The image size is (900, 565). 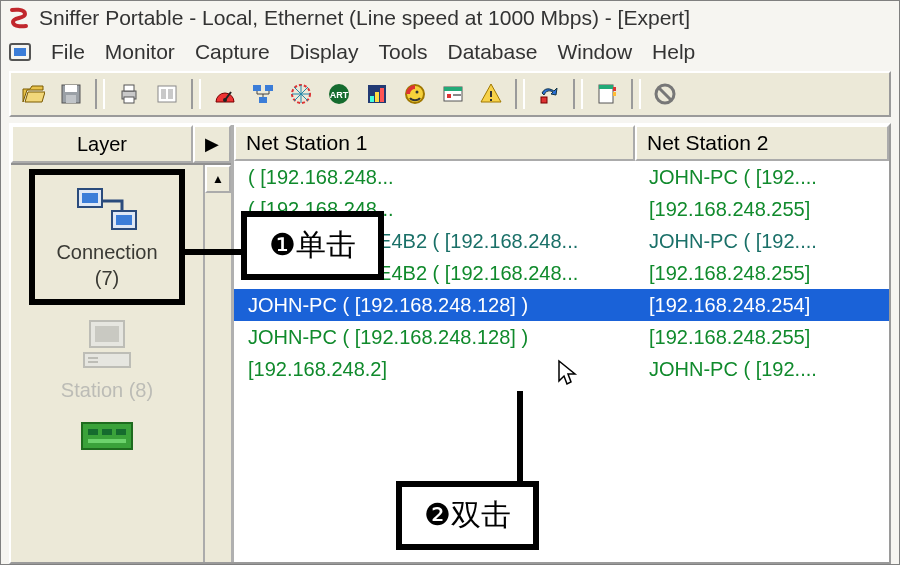 What do you see at coordinates (140, 52) in the screenshot?
I see `menu-monitor: Monitor` at bounding box center [140, 52].